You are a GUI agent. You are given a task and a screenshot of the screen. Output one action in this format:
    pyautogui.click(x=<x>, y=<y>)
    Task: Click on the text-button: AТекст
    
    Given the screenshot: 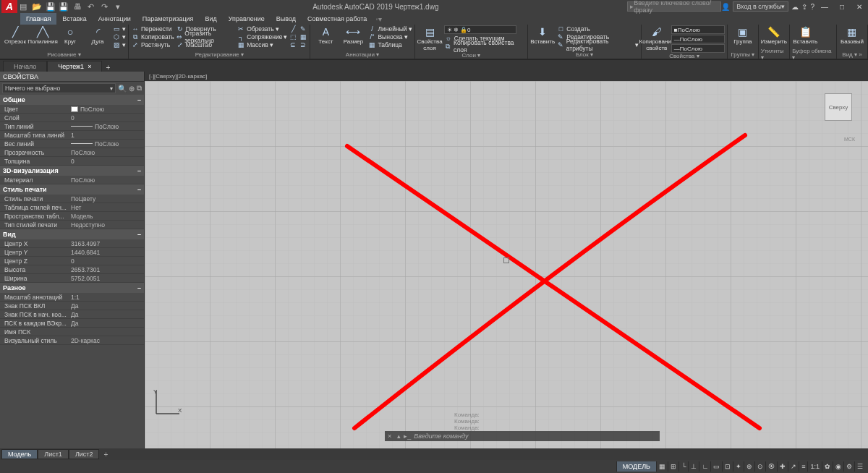 What is the action you would take?
    pyautogui.click(x=326, y=35)
    